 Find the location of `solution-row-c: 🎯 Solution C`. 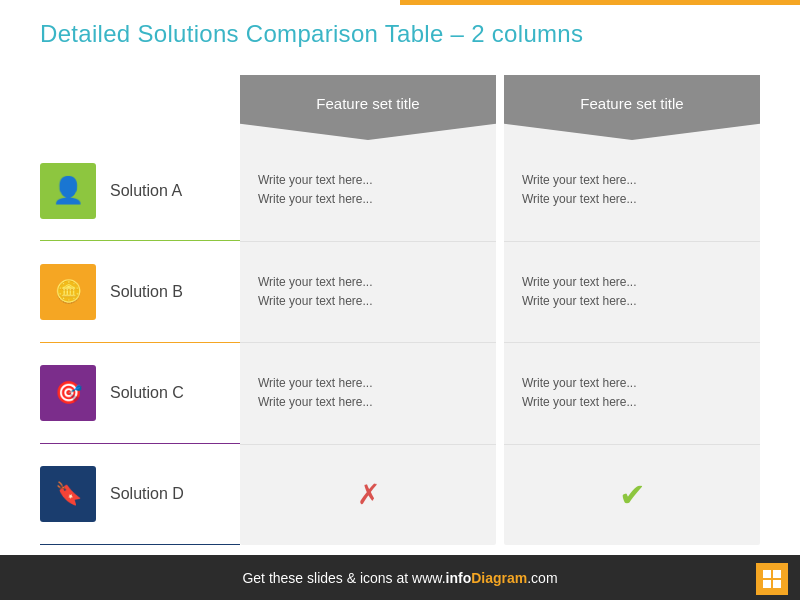

solution-row-c: 🎯 Solution C is located at coordinates (140, 394).